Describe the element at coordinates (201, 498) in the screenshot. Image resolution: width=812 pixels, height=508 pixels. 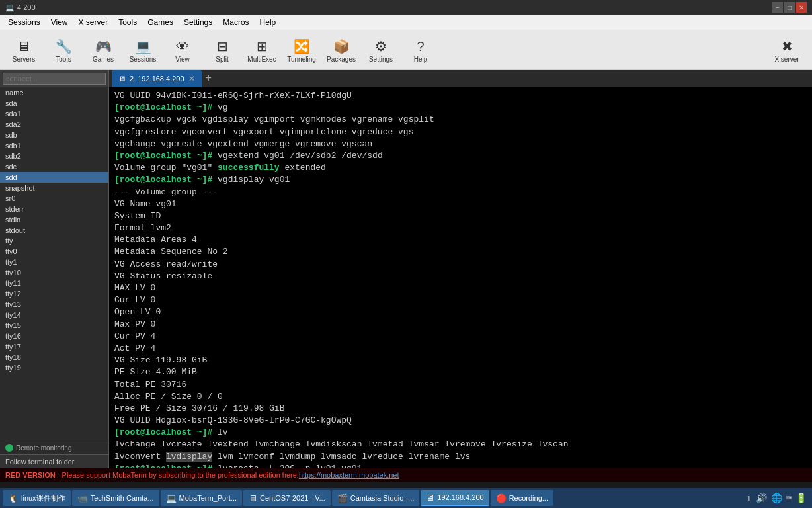
I see `taskbar-item-mobaterm-port---: 💻MobaTerm_Port...` at that location.